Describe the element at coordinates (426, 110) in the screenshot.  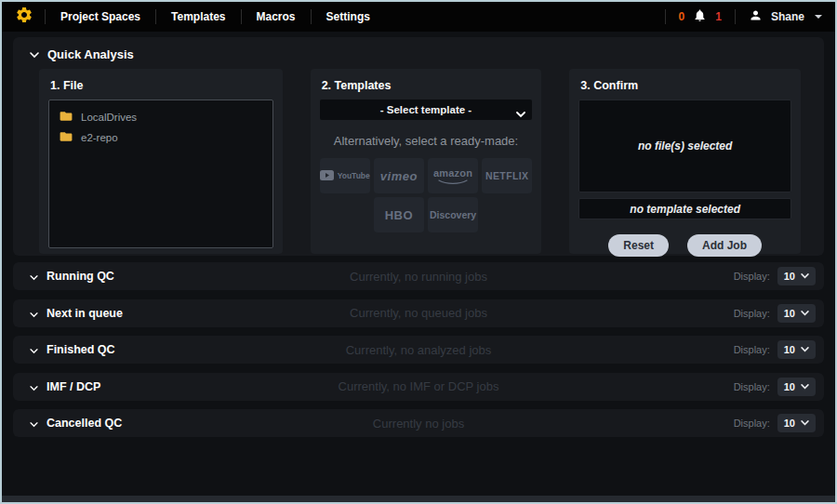
I see `template-select: - Select template -` at that location.